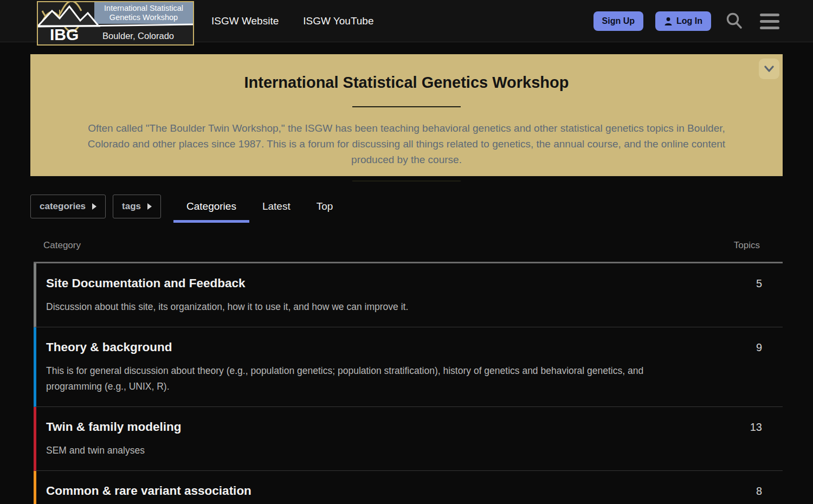  What do you see at coordinates (115, 23) in the screenshot?
I see `ibg-logo-graphic: IBG International Statistical Genetics W…` at bounding box center [115, 23].